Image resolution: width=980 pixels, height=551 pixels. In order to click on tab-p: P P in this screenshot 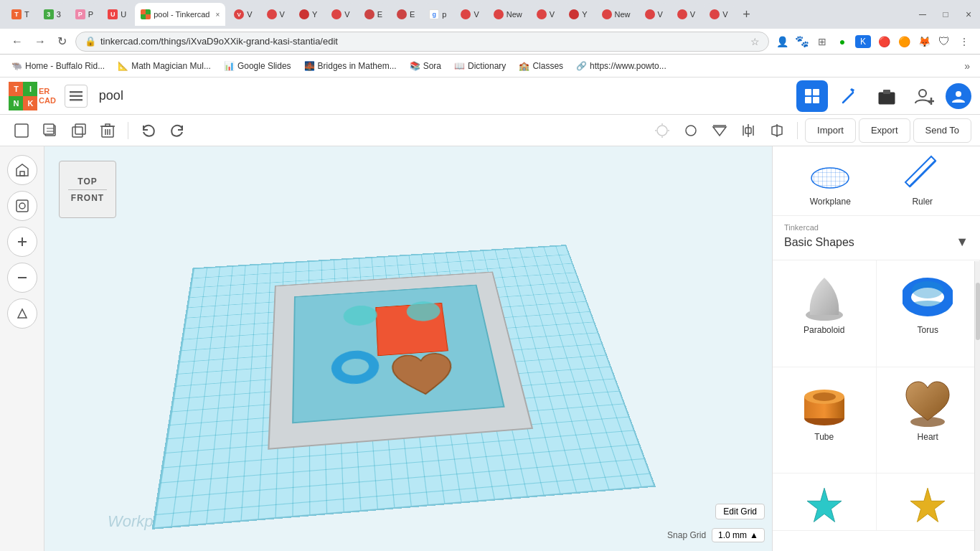, I will do `click(85, 14)`.